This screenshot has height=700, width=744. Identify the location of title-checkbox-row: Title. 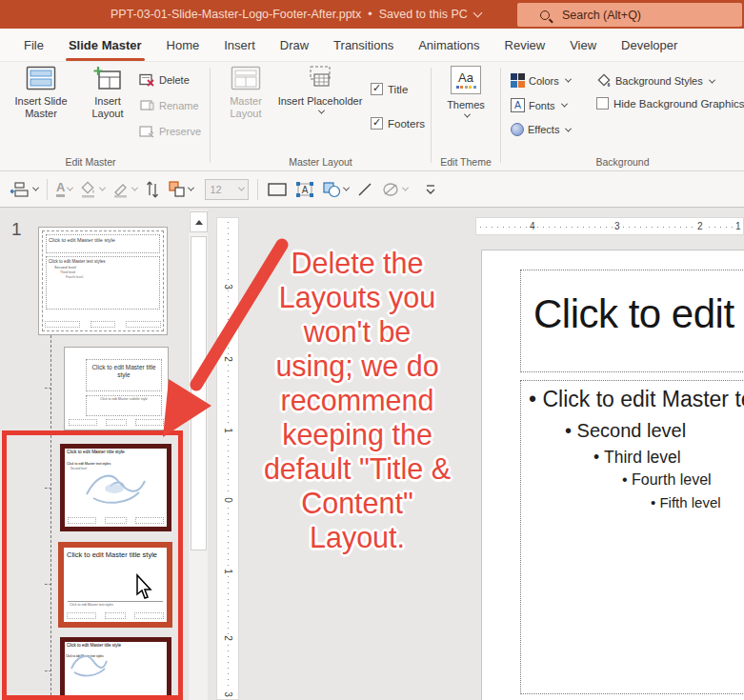
(389, 90).